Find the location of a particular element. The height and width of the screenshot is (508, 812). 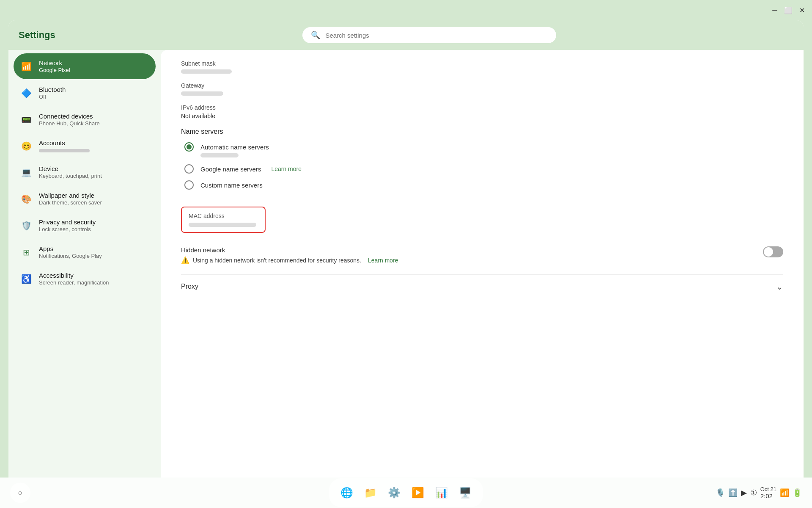

search-icon: 🔍 is located at coordinates (315, 35).